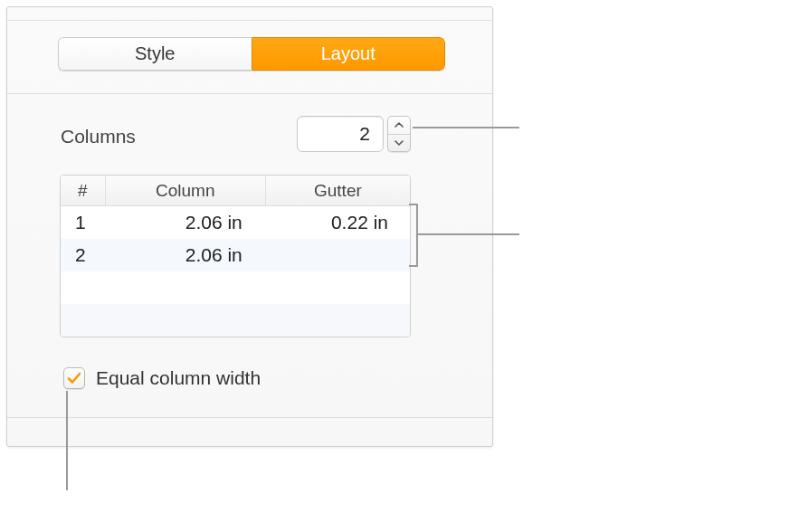 This screenshot has height=532, width=789. I want to click on cell-number: 1, so click(83, 223).